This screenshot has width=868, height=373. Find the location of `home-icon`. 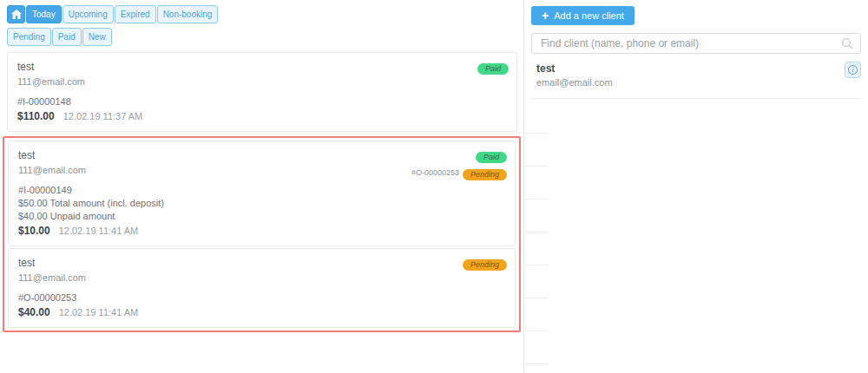

home-icon is located at coordinates (16, 14).